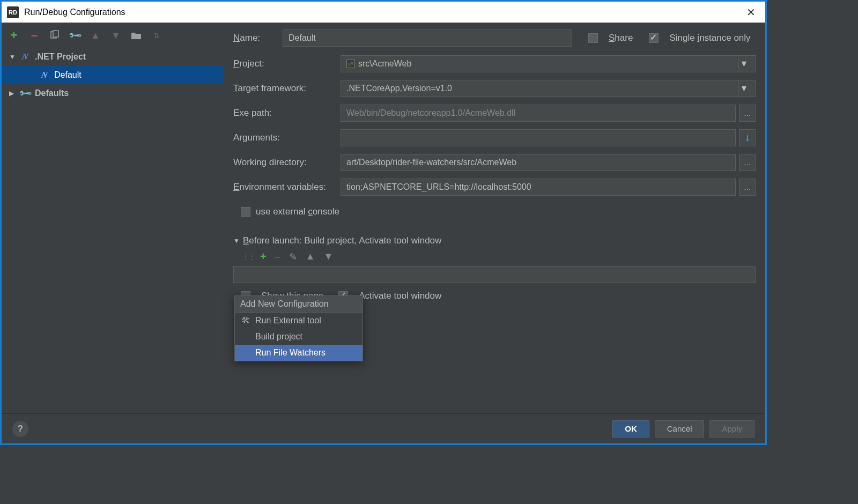 This screenshot has height=504, width=858. Describe the element at coordinates (263, 256) in the screenshot. I see `add-task-icon: +` at that location.